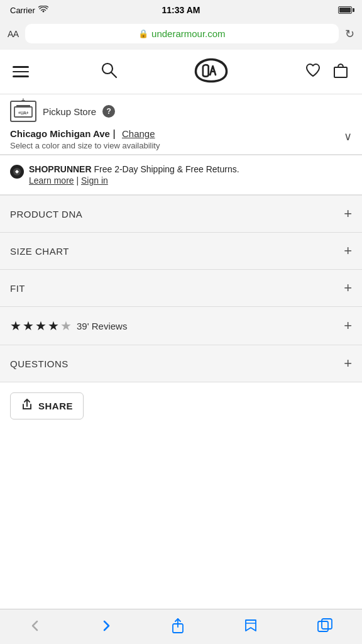  Describe the element at coordinates (27, 406) in the screenshot. I see `share-icon` at that location.